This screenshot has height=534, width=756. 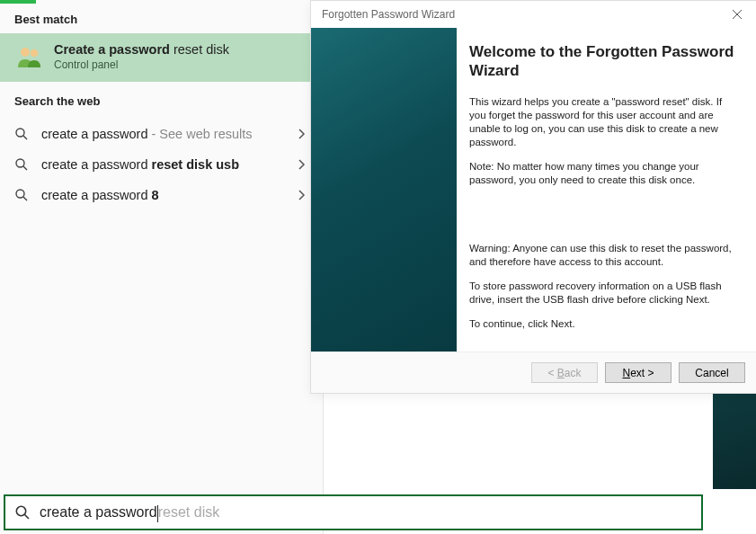 I want to click on wizard-para-5: To continue, click Next., so click(x=604, y=324).